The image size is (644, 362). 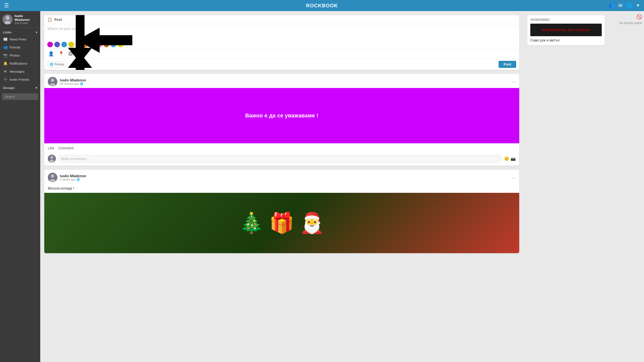 What do you see at coordinates (20, 47) in the screenshot?
I see `sidebar-item-friends: 👥 Friends` at bounding box center [20, 47].